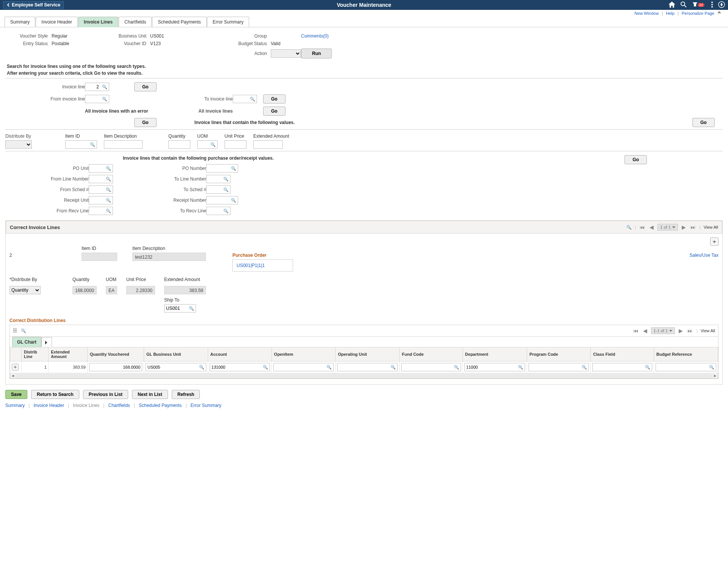  I want to click on save-button: Save, so click(16, 394).